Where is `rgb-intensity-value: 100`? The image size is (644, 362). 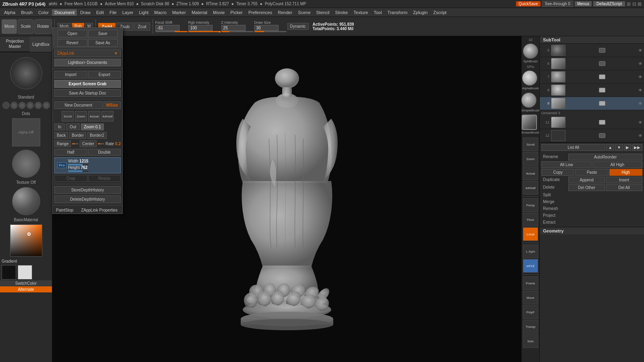 rgb-intensity-value: 100 is located at coordinates (200, 28).